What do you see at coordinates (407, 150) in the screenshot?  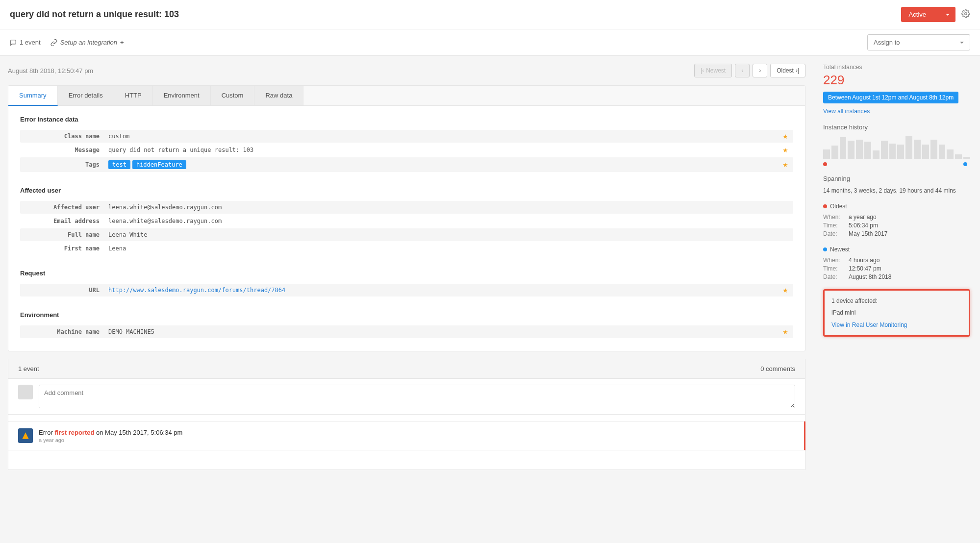 I see `row-message: Message query did not return a unique re…` at bounding box center [407, 150].